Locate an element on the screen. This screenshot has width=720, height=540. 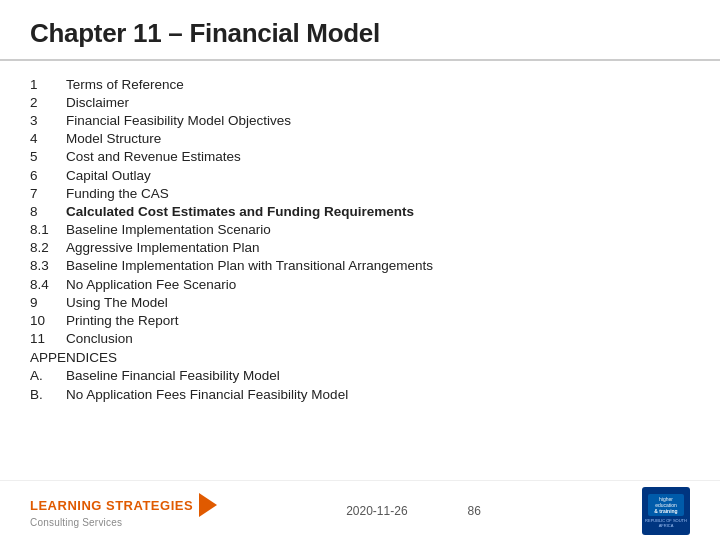
toc-label: Model Structure is located at coordinates (378, 139).